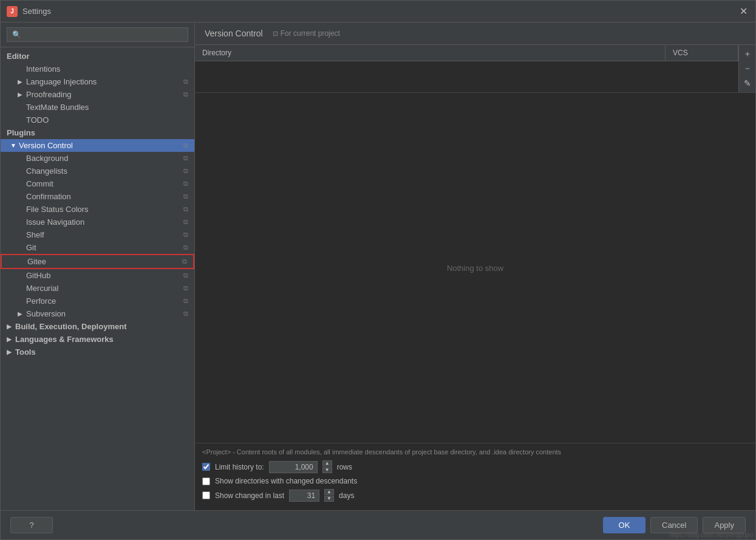  What do you see at coordinates (32, 525) in the screenshot?
I see `help-button: ?` at bounding box center [32, 525].